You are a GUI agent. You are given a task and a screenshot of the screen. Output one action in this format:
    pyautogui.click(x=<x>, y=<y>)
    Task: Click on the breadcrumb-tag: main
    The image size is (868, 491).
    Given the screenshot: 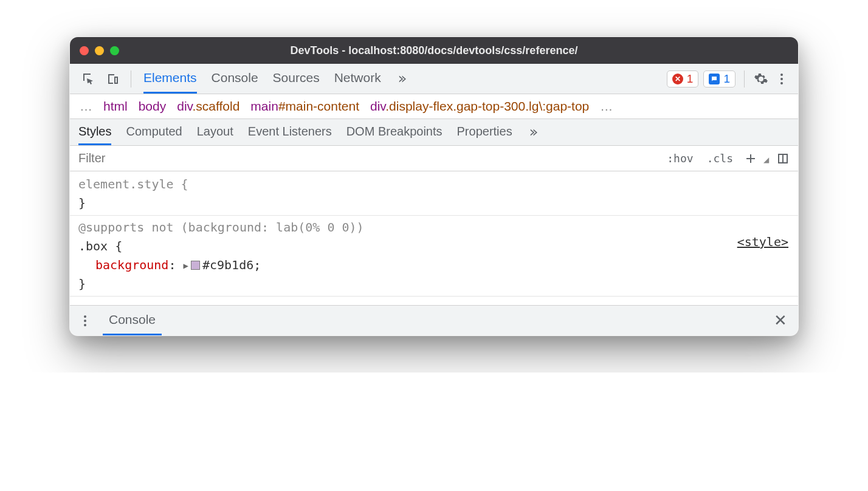 What is the action you would take?
    pyautogui.click(x=264, y=106)
    